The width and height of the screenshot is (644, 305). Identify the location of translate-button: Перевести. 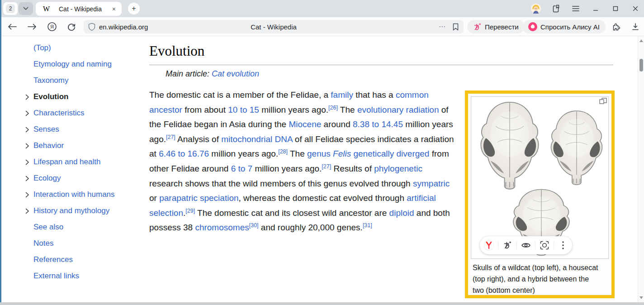
(496, 27).